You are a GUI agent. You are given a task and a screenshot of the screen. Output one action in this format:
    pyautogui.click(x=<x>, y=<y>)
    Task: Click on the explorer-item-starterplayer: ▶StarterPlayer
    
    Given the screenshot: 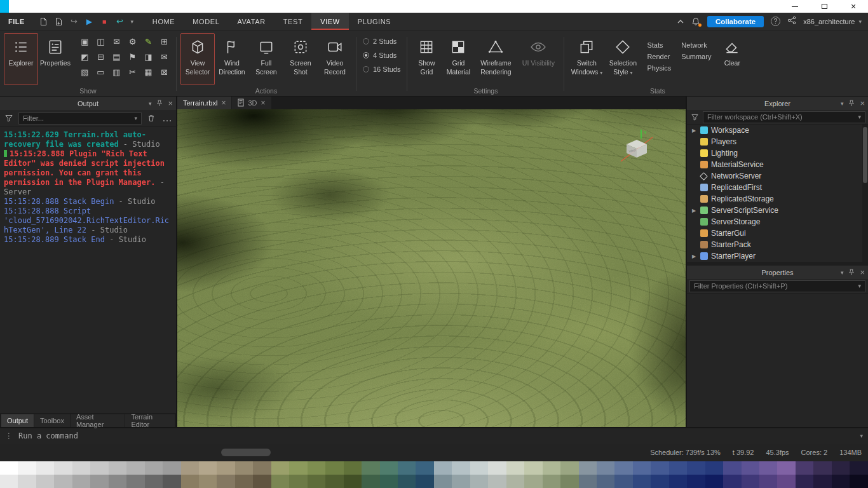 What is the action you would take?
    pyautogui.click(x=778, y=256)
    